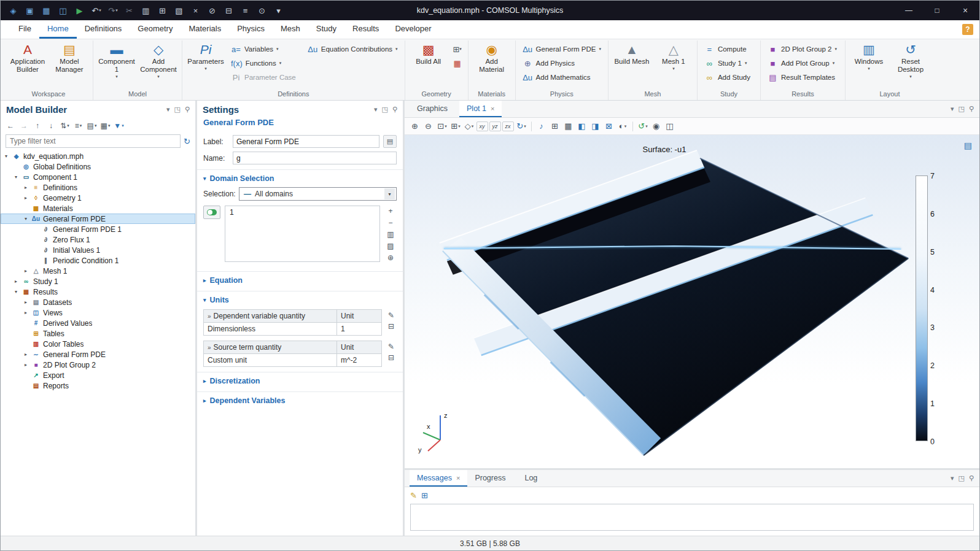  What do you see at coordinates (327, 29) in the screenshot?
I see `menu-tab-study: Study` at bounding box center [327, 29].